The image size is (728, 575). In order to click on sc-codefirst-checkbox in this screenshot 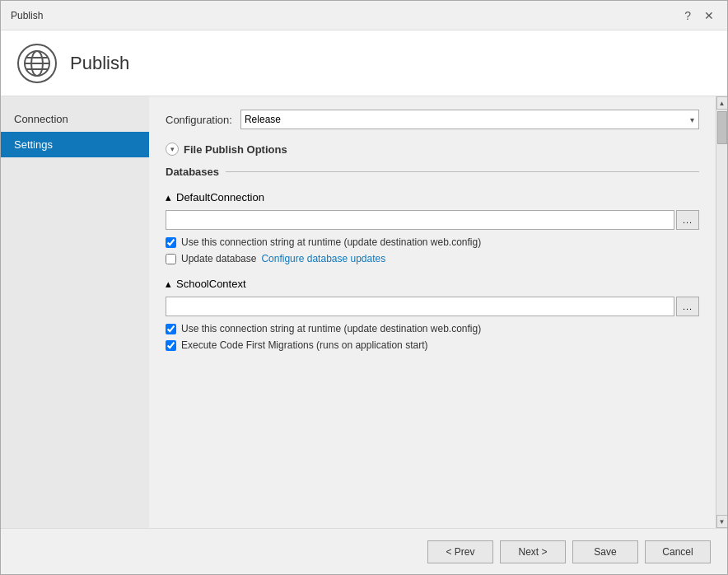, I will do `click(171, 346)`.